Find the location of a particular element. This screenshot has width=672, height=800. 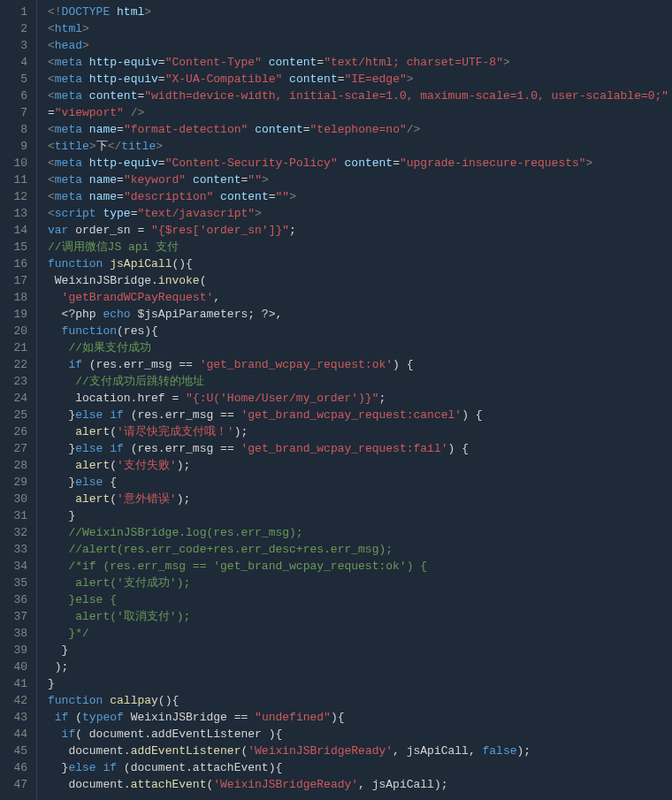

token: 'get_brand_wcpay_request:fail' is located at coordinates (344, 449).